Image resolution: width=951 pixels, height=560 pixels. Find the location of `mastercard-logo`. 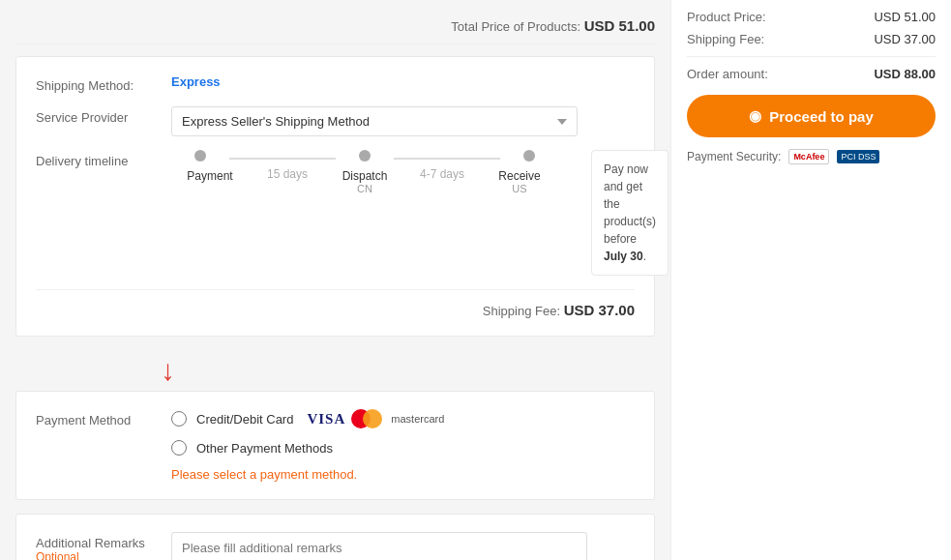

mastercard-logo is located at coordinates (367, 419).